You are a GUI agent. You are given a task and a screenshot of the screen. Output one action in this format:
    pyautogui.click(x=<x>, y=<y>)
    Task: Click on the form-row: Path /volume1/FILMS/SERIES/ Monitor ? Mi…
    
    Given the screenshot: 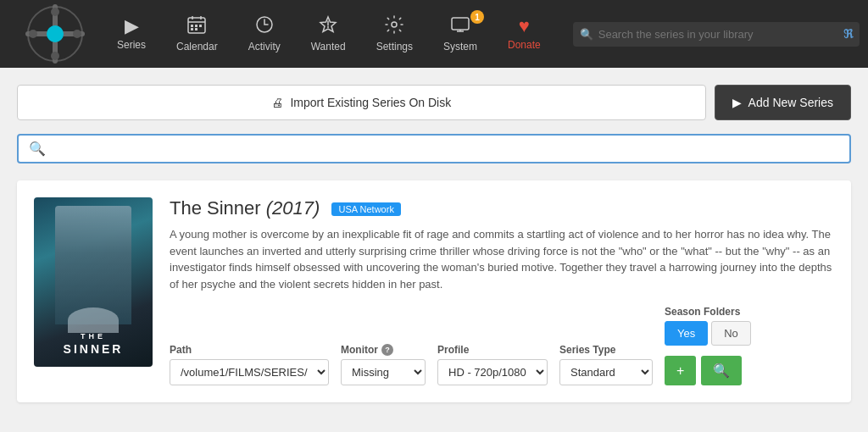 What is the action you would take?
    pyautogui.click(x=502, y=346)
    